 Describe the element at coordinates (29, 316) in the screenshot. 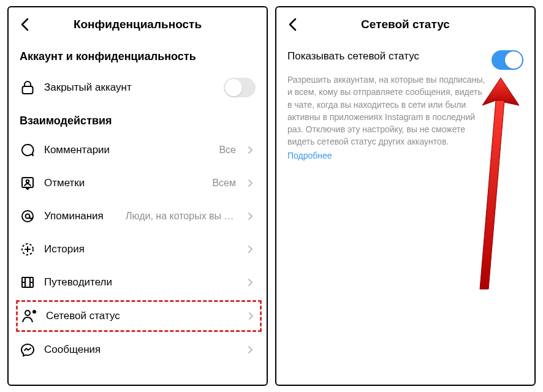

I see `activity-status-icon` at that location.